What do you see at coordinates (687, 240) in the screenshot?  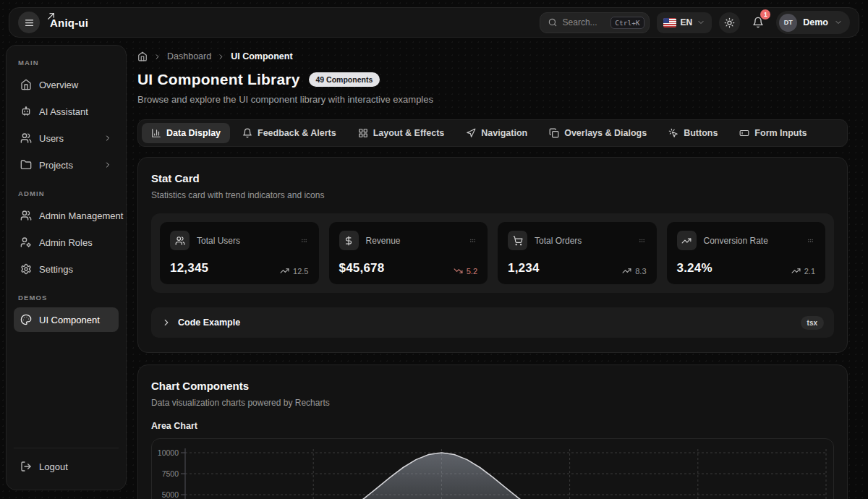 I see `trending-up-icon-box` at bounding box center [687, 240].